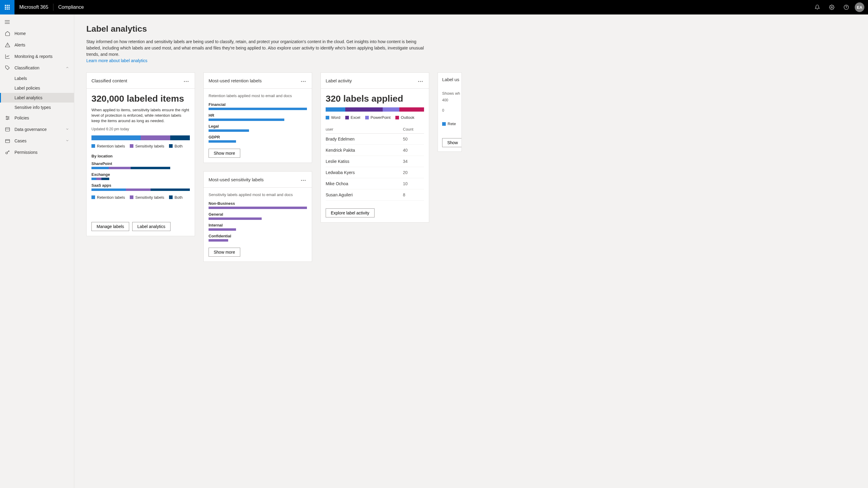  I want to click on td-user: Susan Aguileri, so click(364, 195).